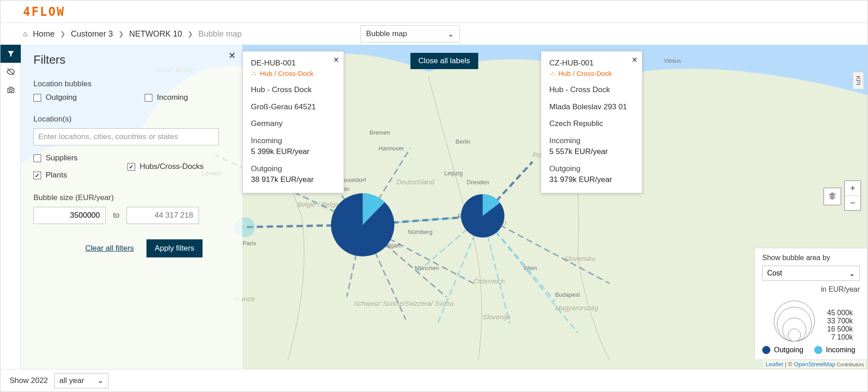 The width and height of the screenshot is (868, 392). What do you see at coordinates (832, 196) in the screenshot?
I see `layers-button` at bounding box center [832, 196].